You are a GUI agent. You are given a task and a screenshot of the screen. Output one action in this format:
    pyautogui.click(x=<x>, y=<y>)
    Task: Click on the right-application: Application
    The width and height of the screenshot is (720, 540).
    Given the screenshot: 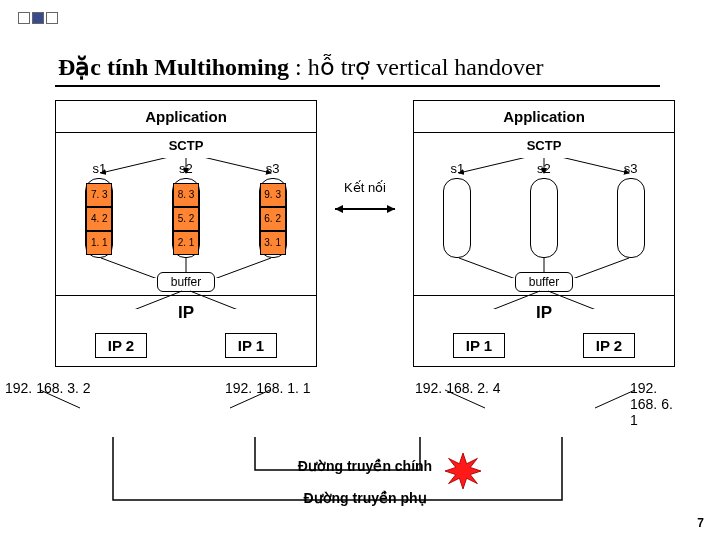 What is the action you would take?
    pyautogui.click(x=544, y=116)
    